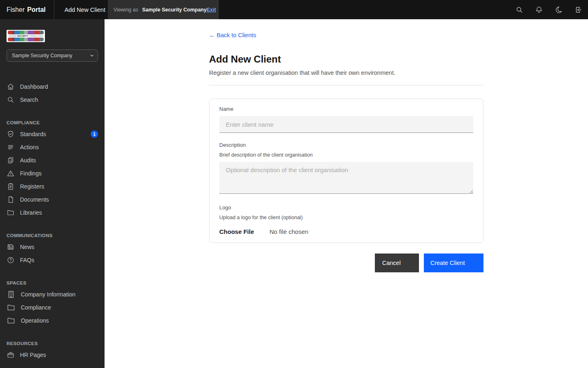 Image resolution: width=588 pixels, height=368 pixels. What do you see at coordinates (26, 36) in the screenshot?
I see `company-logo: FISHER SECURITY CONSULTING` at bounding box center [26, 36].